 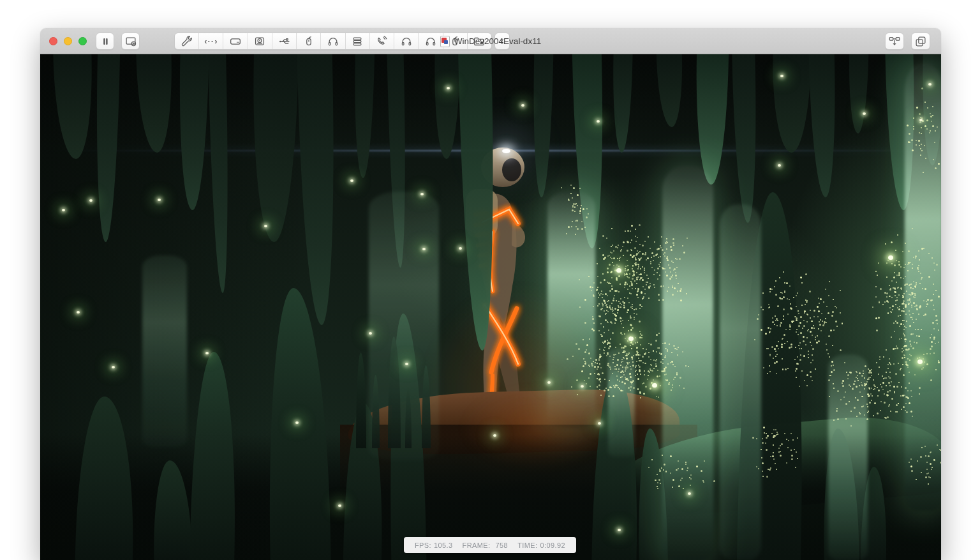 What do you see at coordinates (54, 41) in the screenshot?
I see `close-button` at bounding box center [54, 41].